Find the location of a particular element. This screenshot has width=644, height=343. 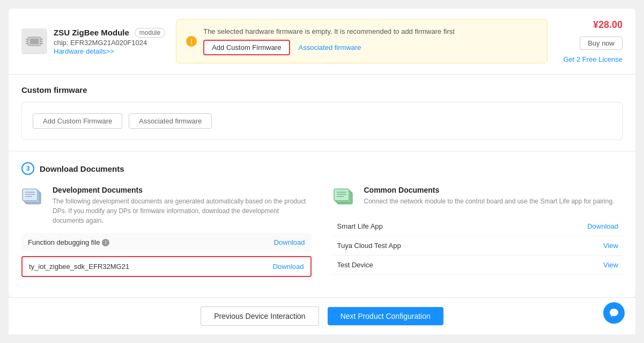

step-circle: 3 is located at coordinates (28, 169).